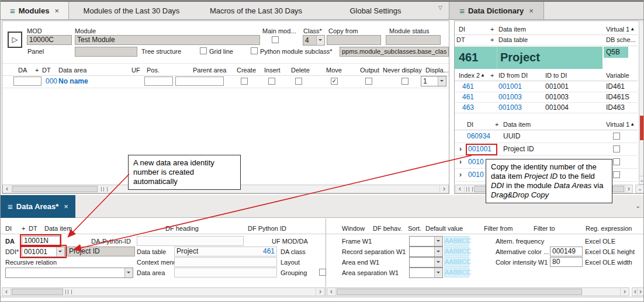 This screenshot has width=644, height=302. Describe the element at coordinates (37, 70) in the screenshot. I see `col-plus: +` at that location.